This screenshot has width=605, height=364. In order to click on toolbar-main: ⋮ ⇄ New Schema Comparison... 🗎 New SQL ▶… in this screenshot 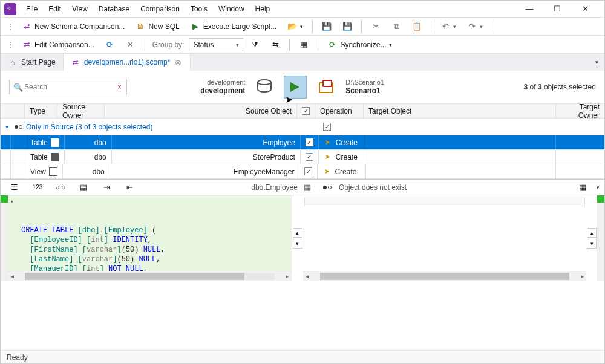, I will do `click(302, 27)`.